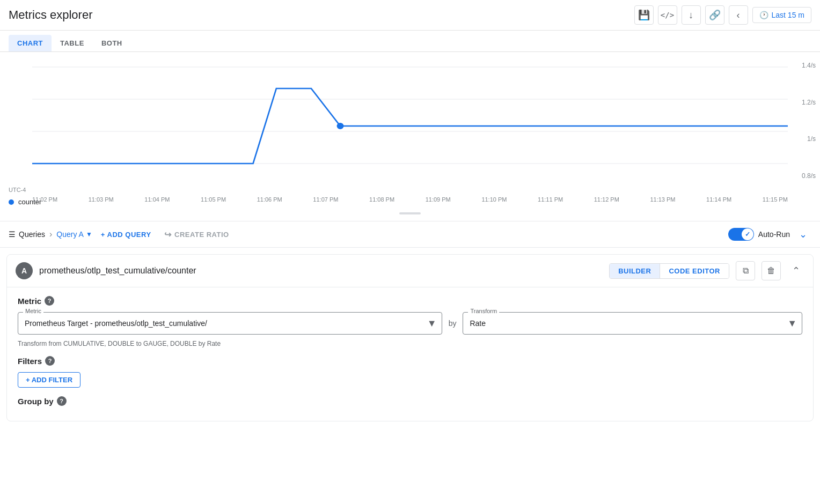  What do you see at coordinates (494, 199) in the screenshot?
I see `x-label-8: 11:10 PM` at bounding box center [494, 199].